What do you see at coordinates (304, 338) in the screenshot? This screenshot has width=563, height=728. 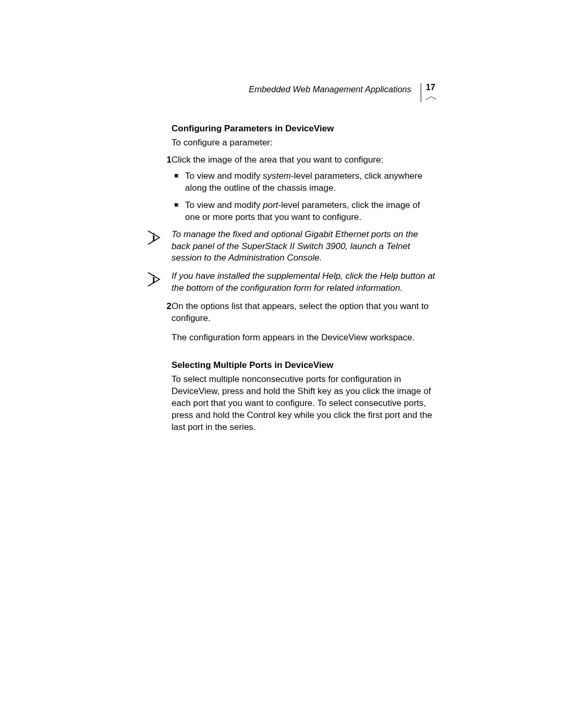 I see `step-2-follow: The configuration form appears in the De…` at bounding box center [304, 338].